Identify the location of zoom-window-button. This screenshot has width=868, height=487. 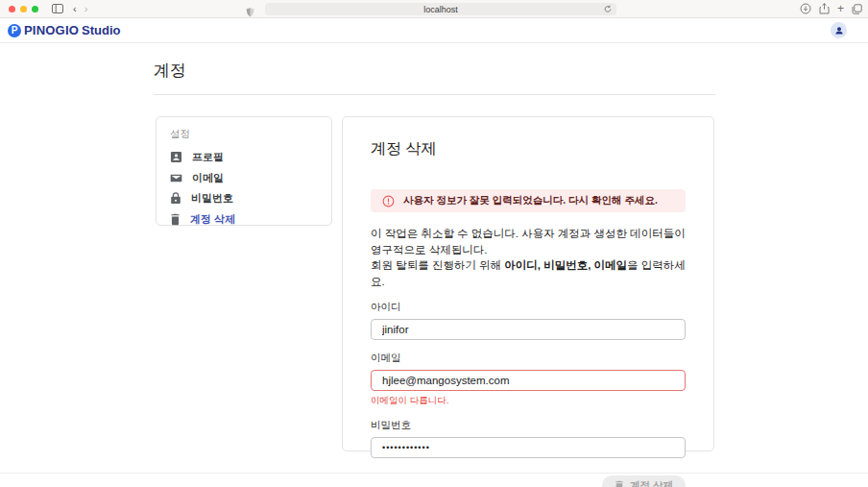
(35, 10).